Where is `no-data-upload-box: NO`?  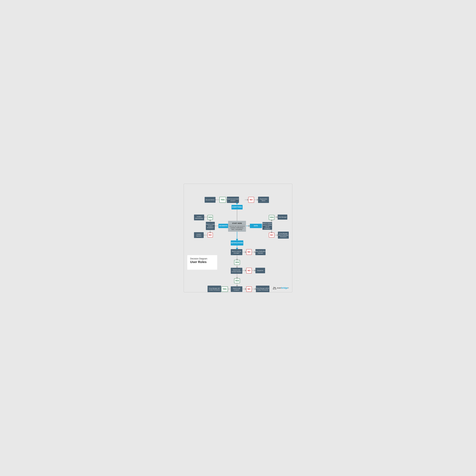
no-data-upload-box: NO is located at coordinates (272, 235).